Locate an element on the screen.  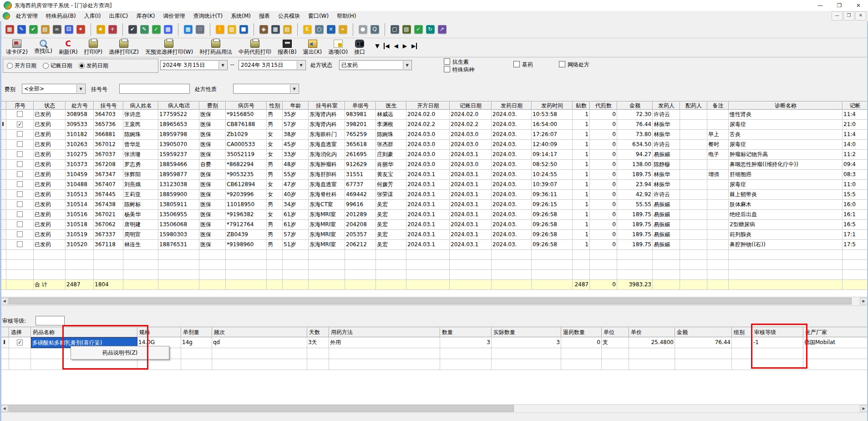
radio-dispense-date: 发药日期 is located at coordinates (94, 66).